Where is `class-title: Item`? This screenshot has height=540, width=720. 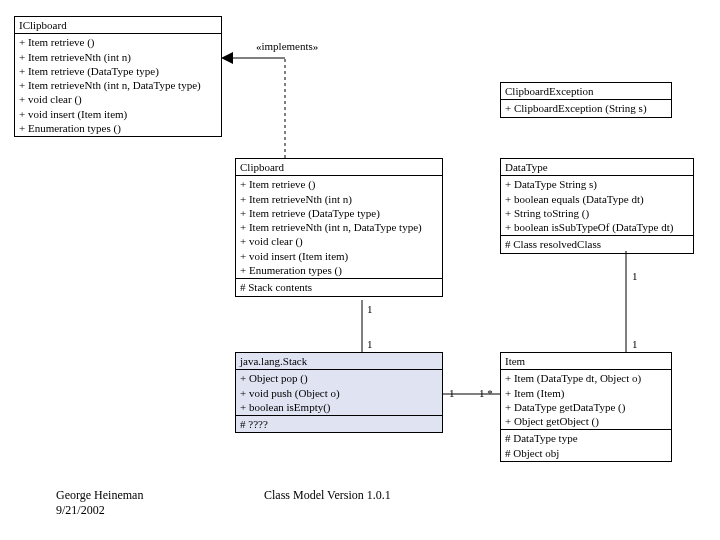 class-title: Item is located at coordinates (586, 362).